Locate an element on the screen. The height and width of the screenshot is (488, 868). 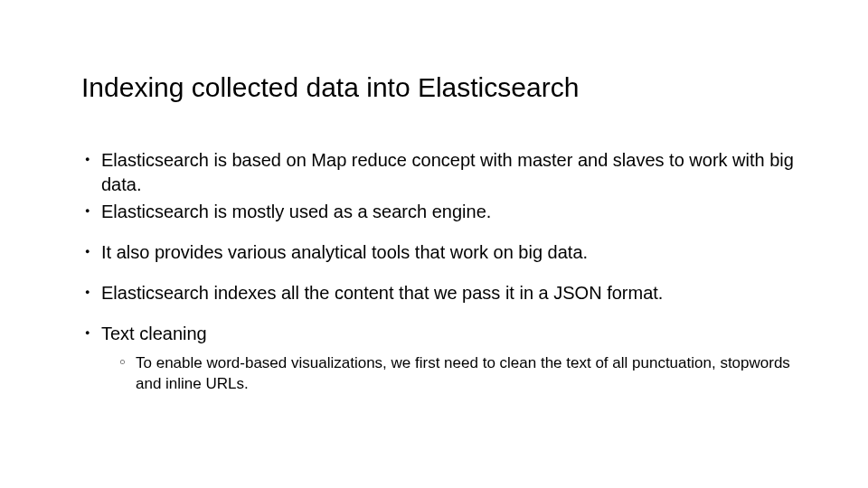
list-item: Elasticsearch is mostly used as a search… is located at coordinates (443, 211).